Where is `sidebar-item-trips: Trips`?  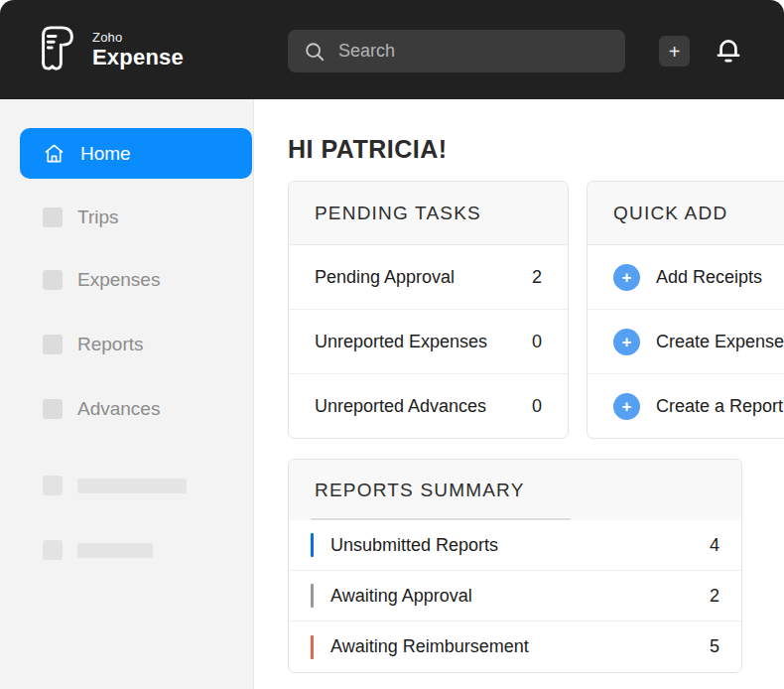 sidebar-item-trips: Trips is located at coordinates (81, 217).